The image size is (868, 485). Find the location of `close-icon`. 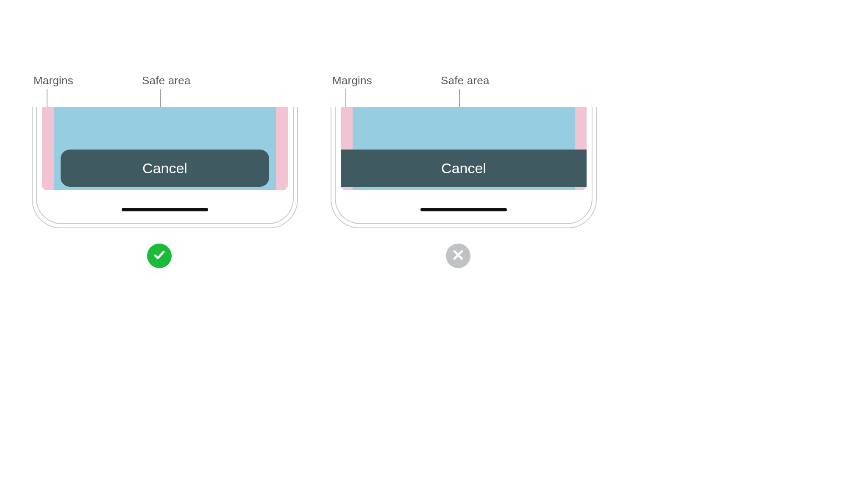

close-icon is located at coordinates (458, 256).